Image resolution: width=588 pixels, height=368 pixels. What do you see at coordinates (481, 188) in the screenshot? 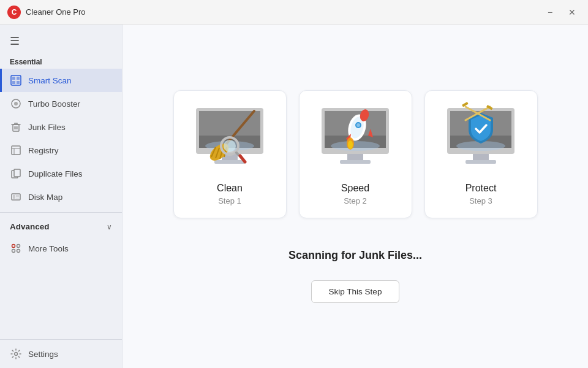
I see `protect-card-title: Protect` at bounding box center [481, 188].